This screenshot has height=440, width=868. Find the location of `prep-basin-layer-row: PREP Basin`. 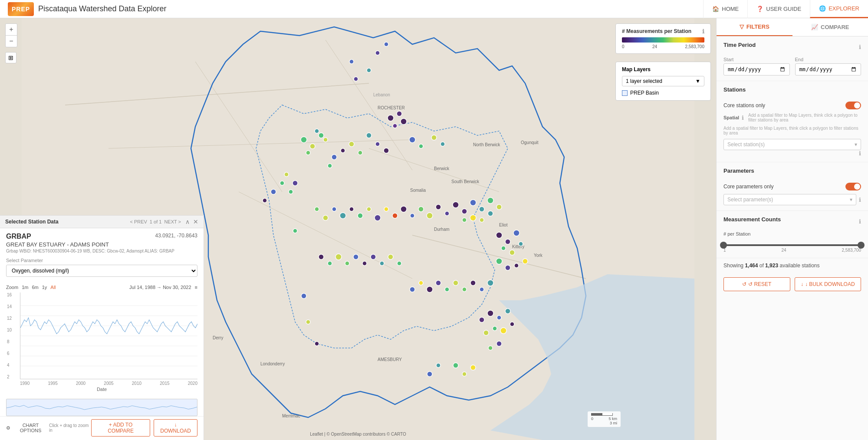

prep-basin-layer-row: PREP Basin is located at coordinates (663, 93).